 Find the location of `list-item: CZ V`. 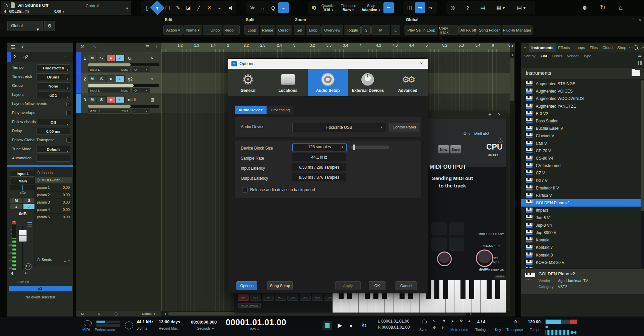

list-item: CZ V is located at coordinates (581, 173).